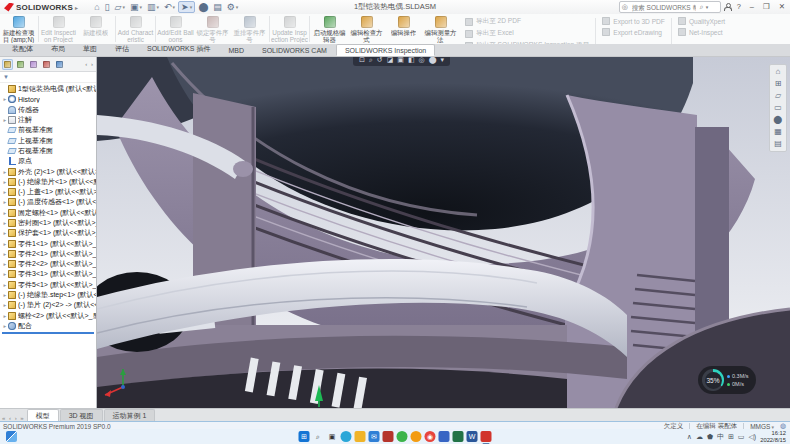  What do you see at coordinates (48, 202) in the screenshot?
I see `tree-item: ▸(-) 温度传感器<1> (默认<<默认>_` at bounding box center [48, 202].